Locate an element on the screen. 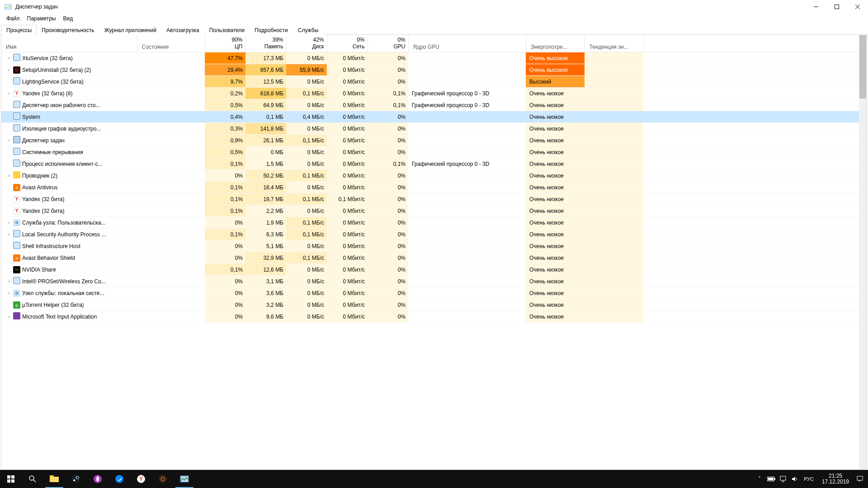 The width and height of the screenshot is (868, 488). process-name: Диспетчер окон рабочего сто... is located at coordinates (61, 105).